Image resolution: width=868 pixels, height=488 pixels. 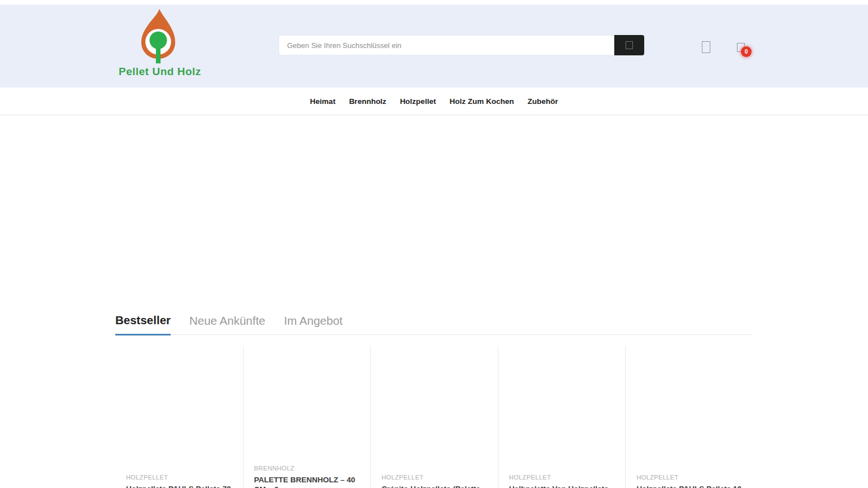 I want to click on nav-item-heimat: Heimat, so click(x=323, y=102).